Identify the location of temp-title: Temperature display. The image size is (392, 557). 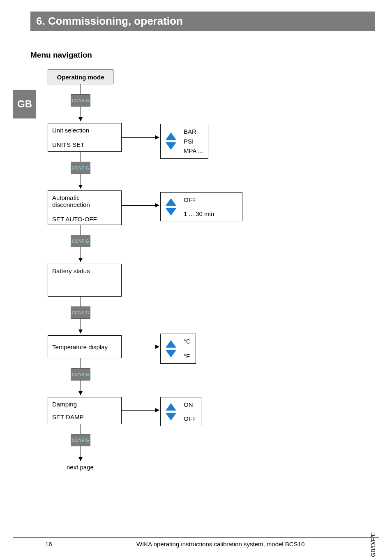
(80, 347).